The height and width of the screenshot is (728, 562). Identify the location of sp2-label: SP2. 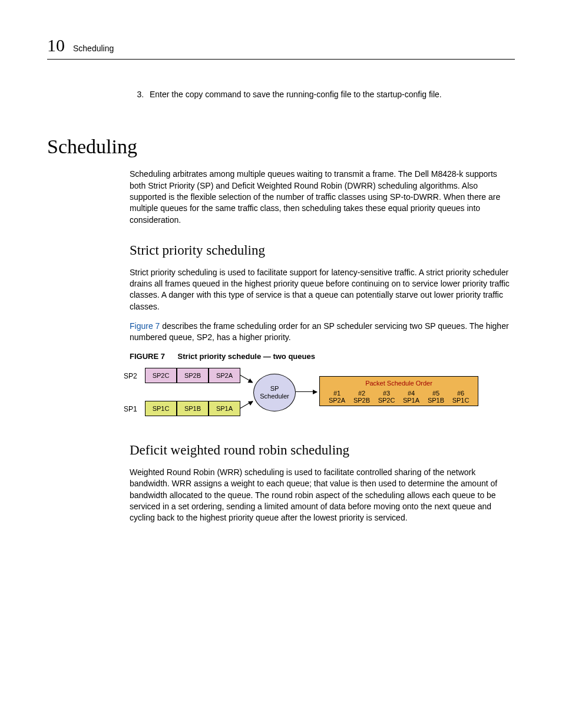
(131, 376).